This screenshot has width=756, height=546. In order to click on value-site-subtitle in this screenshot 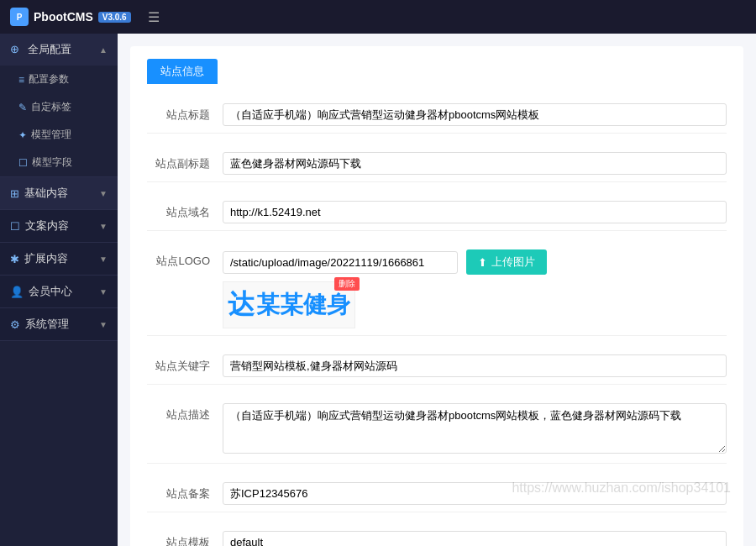, I will do `click(475, 163)`.